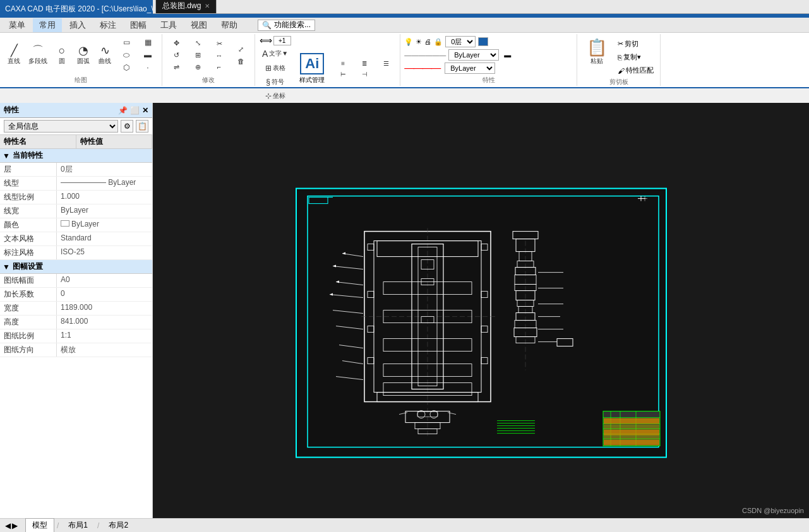  What do you see at coordinates (135, 110) in the screenshot?
I see `auto-hide-button: ⬜` at bounding box center [135, 110].